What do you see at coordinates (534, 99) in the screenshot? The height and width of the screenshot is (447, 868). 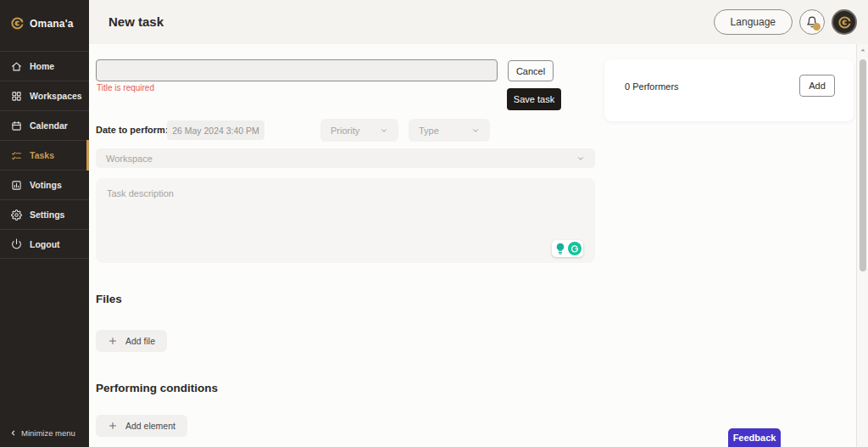 I see `save-task-button: Save task` at bounding box center [534, 99].